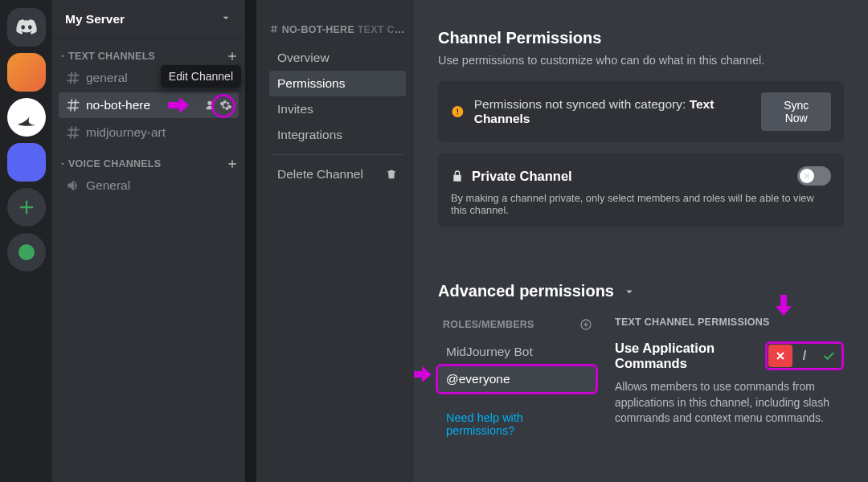 The image size is (868, 482). I want to click on sync-card: Permissions not synced with category: Te…, so click(641, 112).